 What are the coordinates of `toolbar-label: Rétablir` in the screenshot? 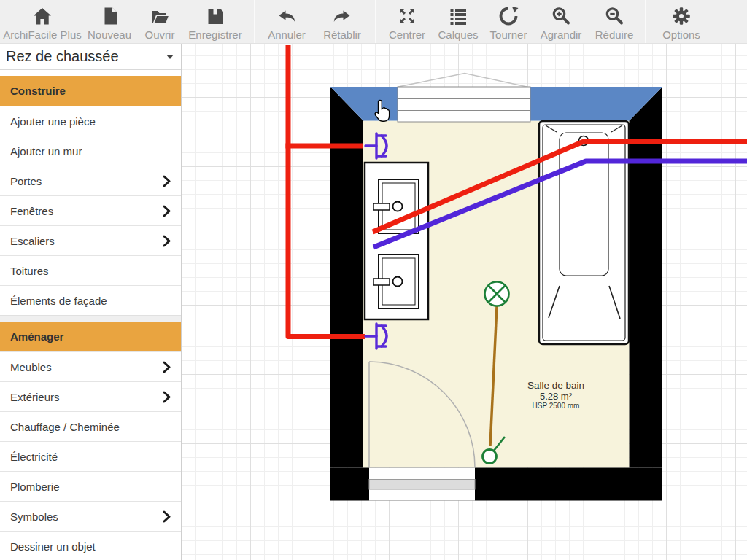 It's located at (342, 35).